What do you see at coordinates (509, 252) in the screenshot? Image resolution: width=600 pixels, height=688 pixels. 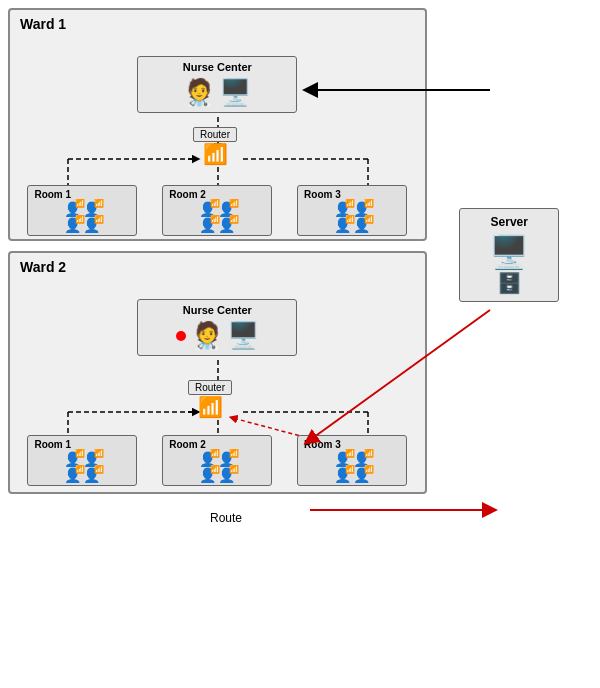 I see `server-tower-icon: 🖥️` at bounding box center [509, 252].